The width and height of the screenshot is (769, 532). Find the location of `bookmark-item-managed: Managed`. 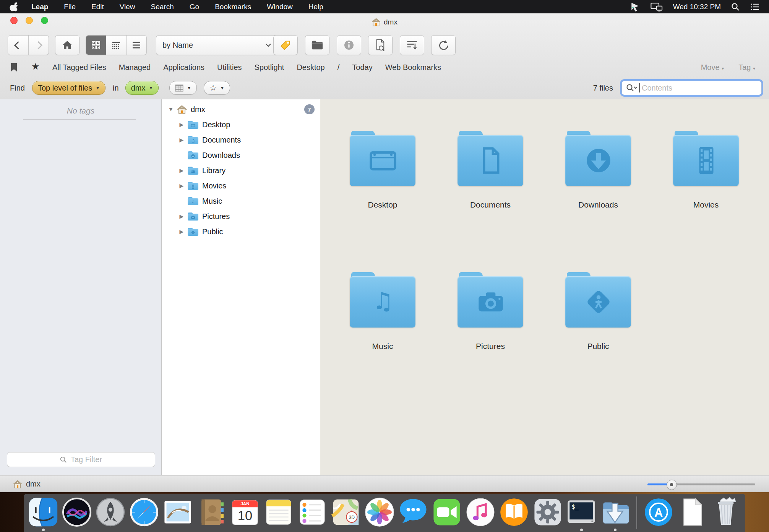

bookmark-item-managed: Managed is located at coordinates (135, 67).